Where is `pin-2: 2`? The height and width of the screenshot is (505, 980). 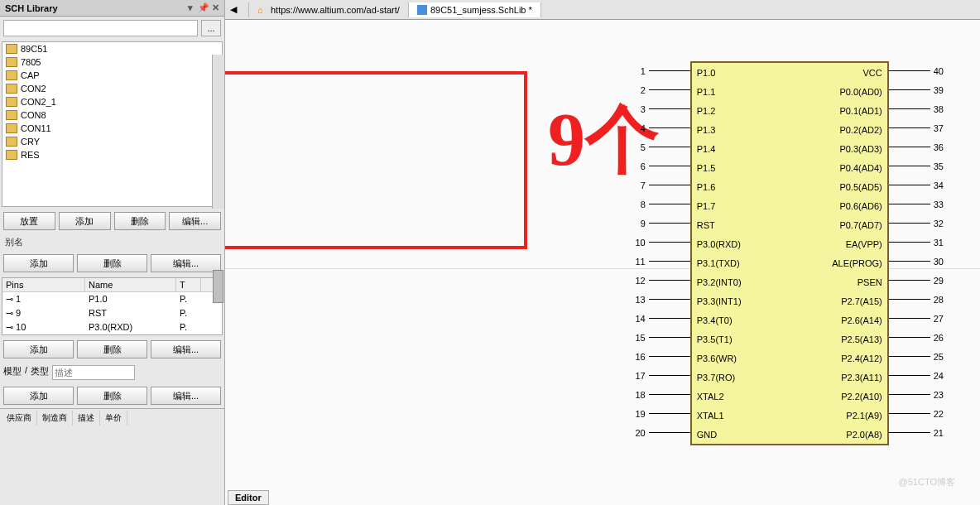 pin-2: 2 is located at coordinates (661, 89).